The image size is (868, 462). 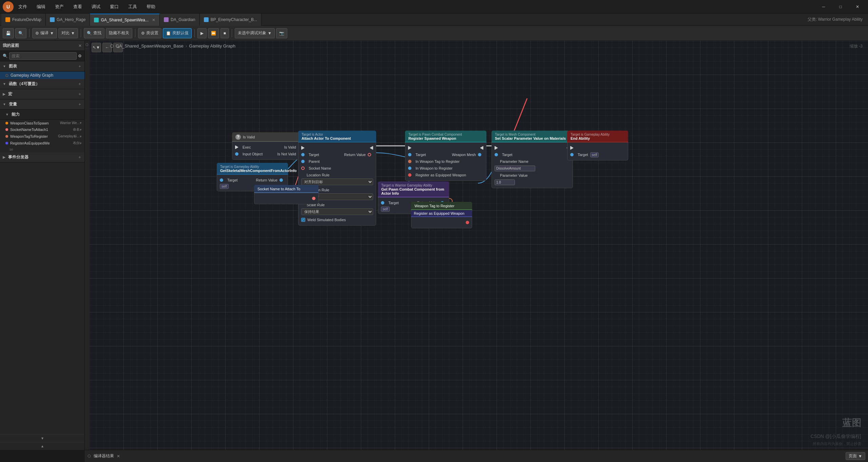 I want to click on tab-guardian: DA_Guardian, so click(x=180, y=20).